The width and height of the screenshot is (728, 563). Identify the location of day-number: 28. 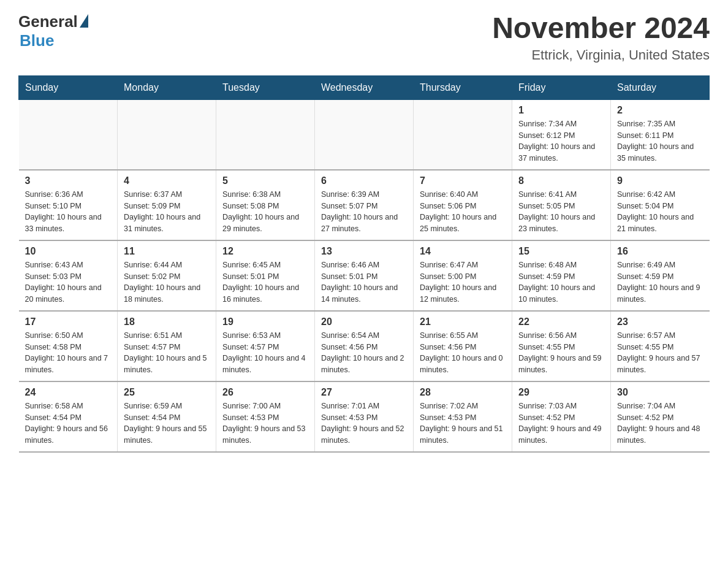
(463, 393).